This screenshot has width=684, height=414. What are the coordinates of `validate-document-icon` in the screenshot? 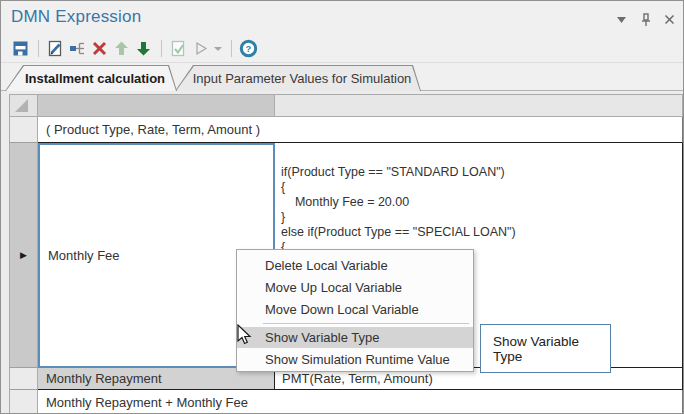 It's located at (178, 48).